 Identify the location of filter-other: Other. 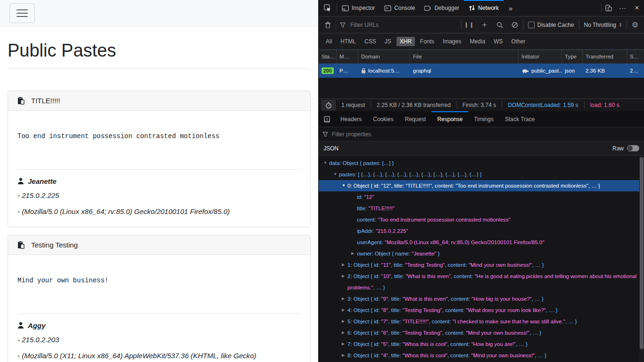
(518, 41).